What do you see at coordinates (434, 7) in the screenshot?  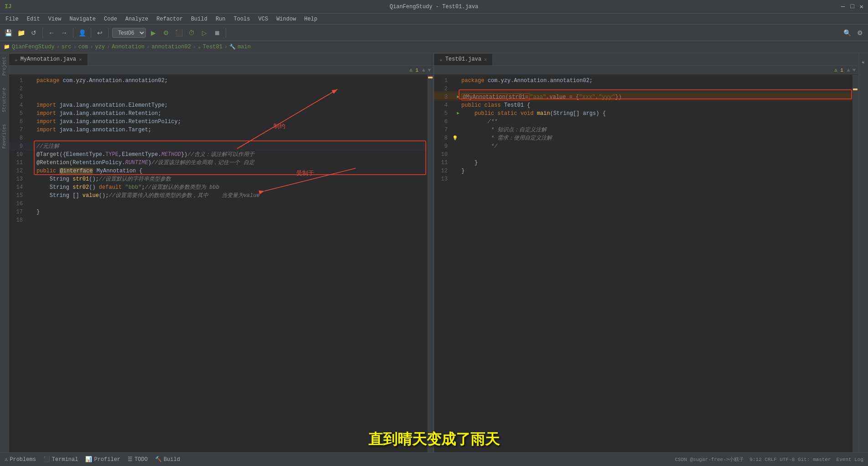 I see `title-bar: IJ QianFengStudy - Test01.java — □ ✕` at bounding box center [434, 7].